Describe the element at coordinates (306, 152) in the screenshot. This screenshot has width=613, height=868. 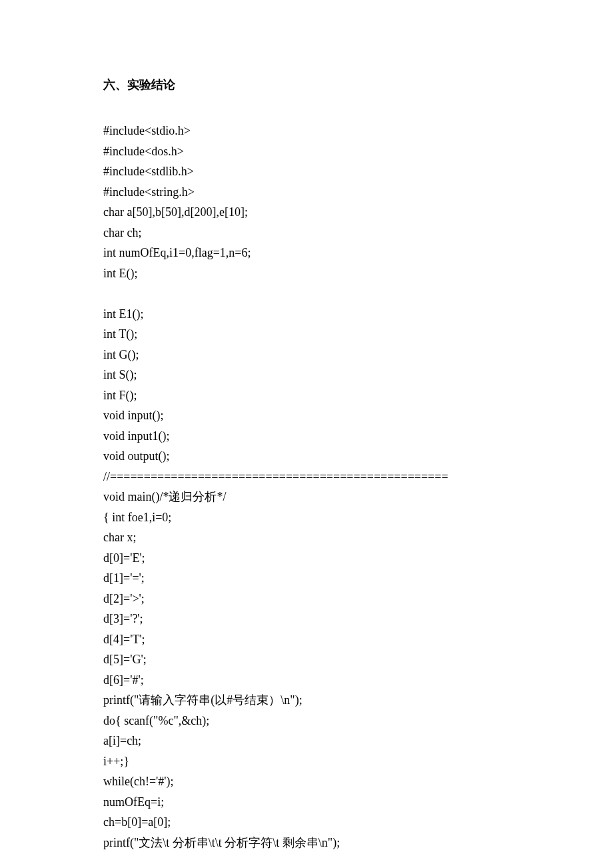
I see `code-line: #include<dos.h>` at that location.